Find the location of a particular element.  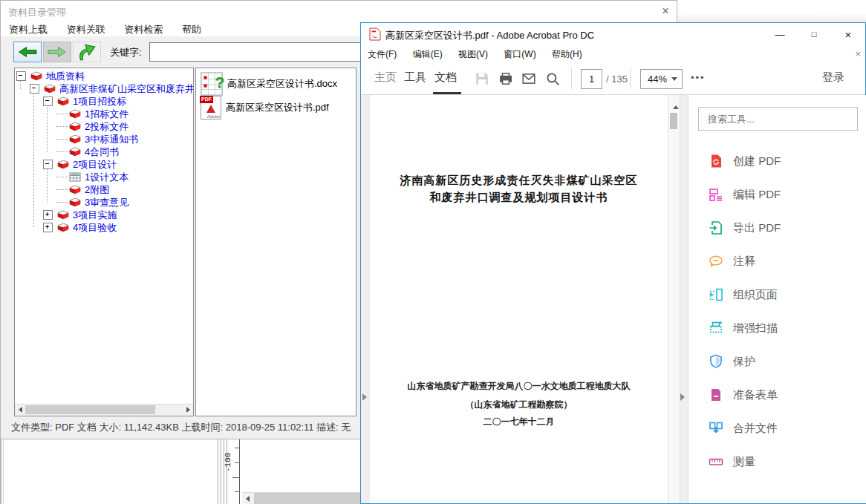

tab-tools: 工具 is located at coordinates (415, 77).